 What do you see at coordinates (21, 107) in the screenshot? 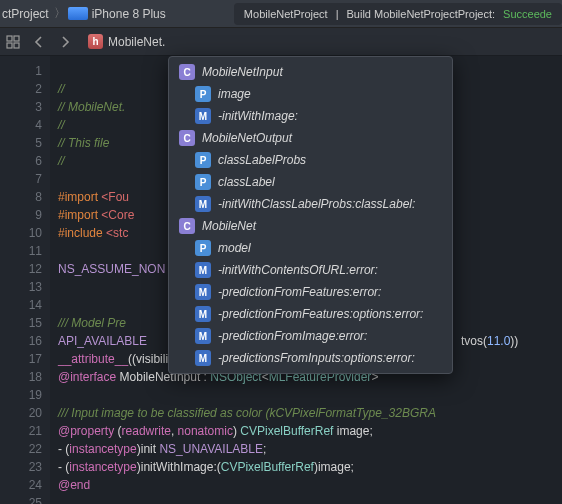
I see `line-number: 3` at bounding box center [21, 107].